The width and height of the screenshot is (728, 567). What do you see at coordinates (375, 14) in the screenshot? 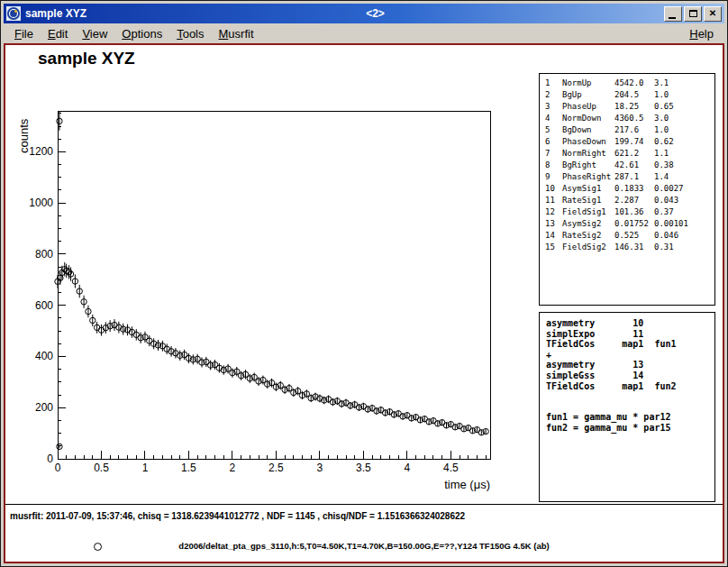
I see `window-center-label: <2>` at bounding box center [375, 14].